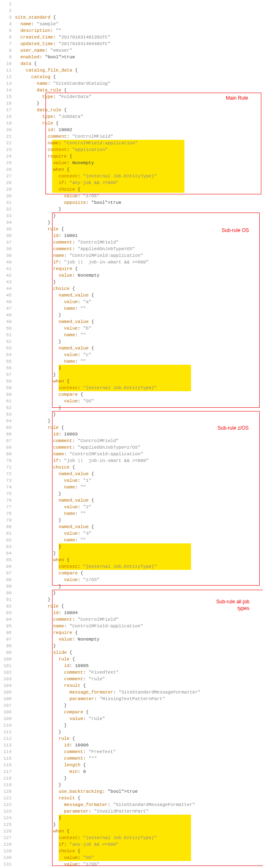  What do you see at coordinates (139, 745) in the screenshot?
I see `code-line: id: 10006` at bounding box center [139, 745].